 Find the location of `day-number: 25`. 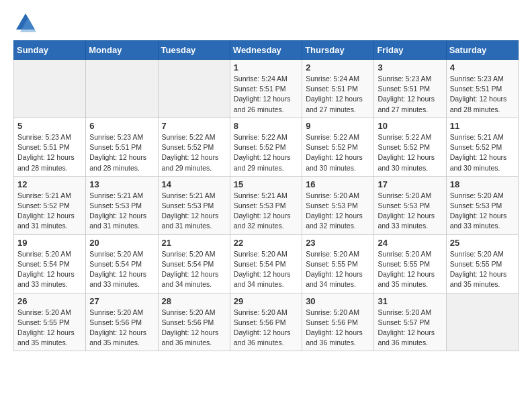

day-number: 25 is located at coordinates (482, 243).